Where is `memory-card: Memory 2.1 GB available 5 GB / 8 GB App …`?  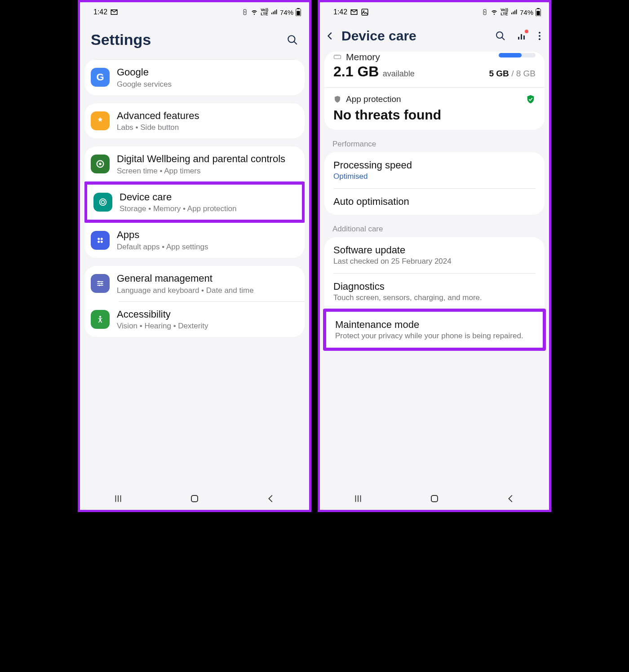
memory-card: Memory 2.1 GB available 5 GB / 8 GB App … is located at coordinates (434, 91).